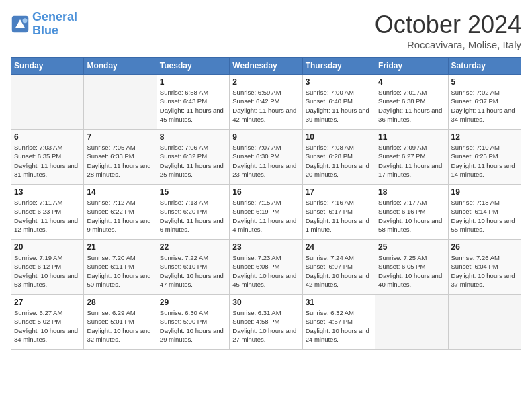 This screenshot has width=532, height=411. Describe the element at coordinates (193, 82) in the screenshot. I see `day-number: 1` at that location.